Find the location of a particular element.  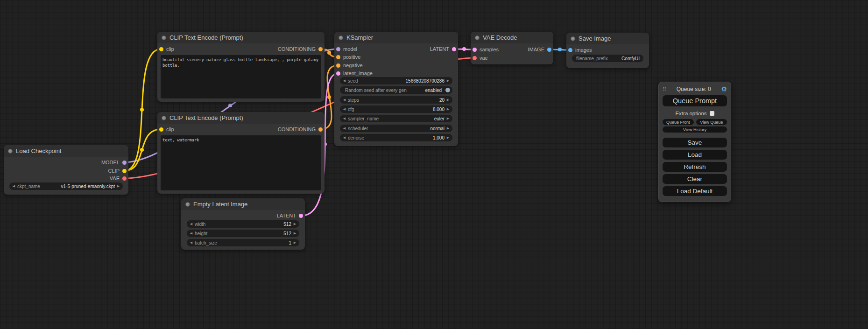

widget-width: ◀ width 512 ▶ is located at coordinates (243, 224).